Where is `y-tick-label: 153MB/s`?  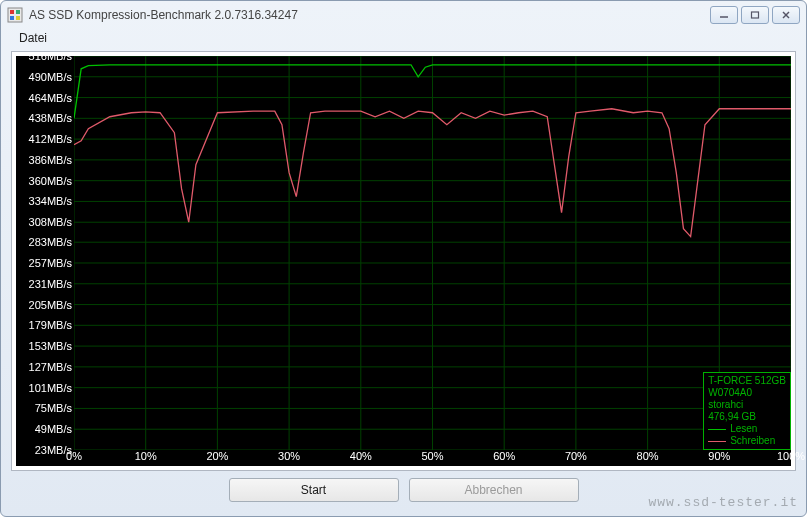 y-tick-label: 153MB/s is located at coordinates (50, 346).